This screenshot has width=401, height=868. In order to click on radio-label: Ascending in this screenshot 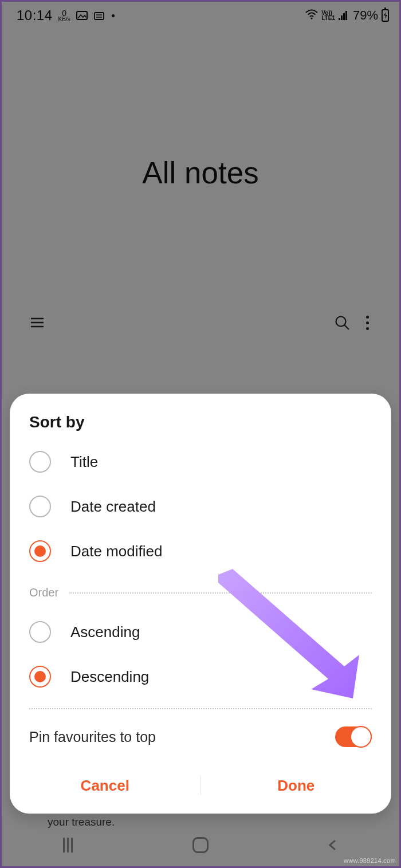, I will do `click(105, 633)`.